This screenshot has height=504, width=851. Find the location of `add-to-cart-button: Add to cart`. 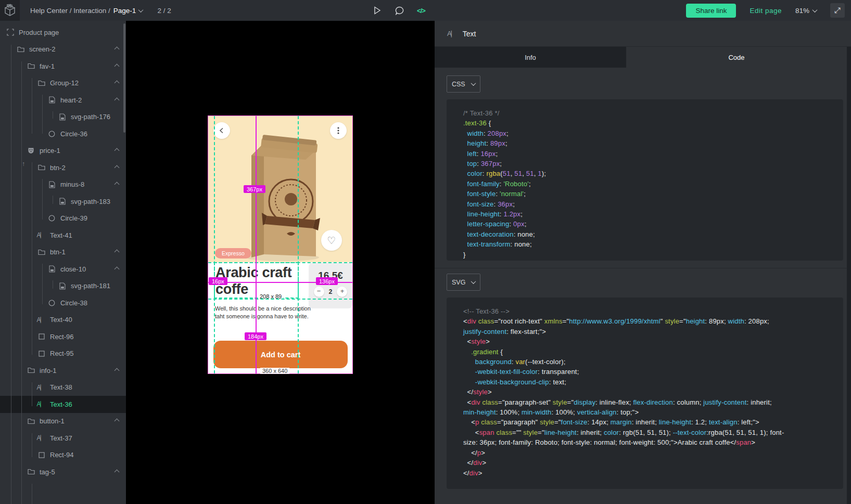

add-to-cart-button: Add to cart is located at coordinates (281, 355).